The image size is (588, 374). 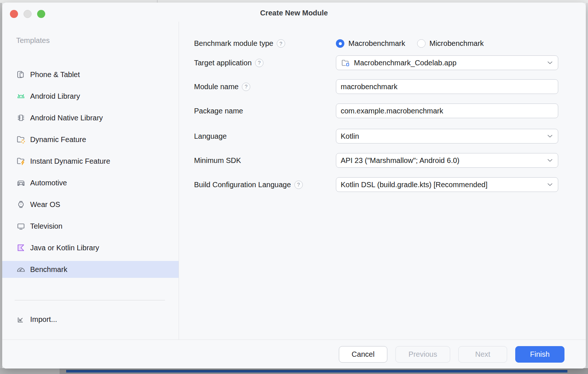 I want to click on import-icon, so click(x=21, y=319).